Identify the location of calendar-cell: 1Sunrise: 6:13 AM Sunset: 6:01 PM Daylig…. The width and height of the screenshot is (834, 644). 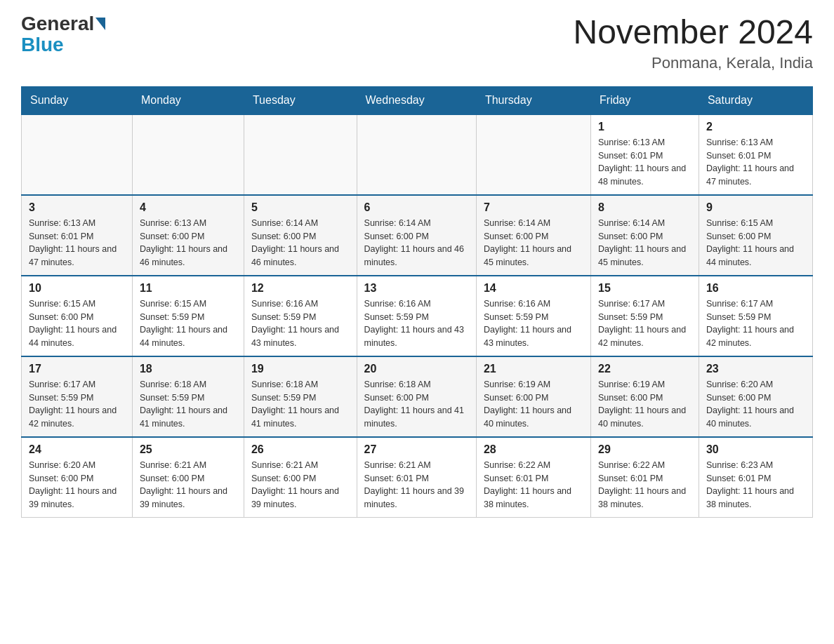
(645, 154).